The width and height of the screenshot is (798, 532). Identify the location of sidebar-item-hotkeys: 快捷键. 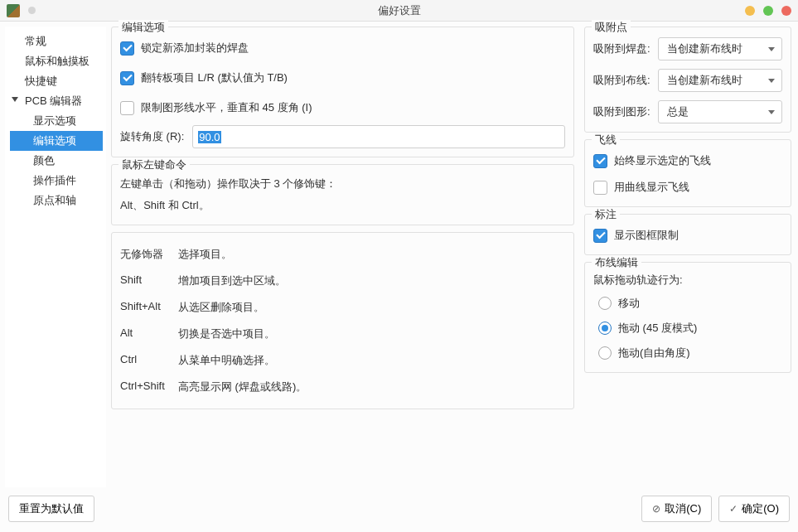
(56, 81).